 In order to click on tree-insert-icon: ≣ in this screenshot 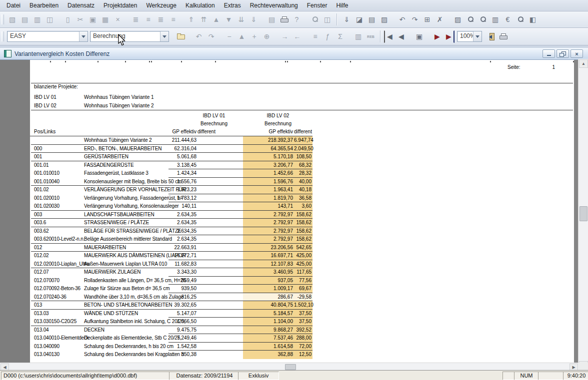, I will do `click(136, 20)`.